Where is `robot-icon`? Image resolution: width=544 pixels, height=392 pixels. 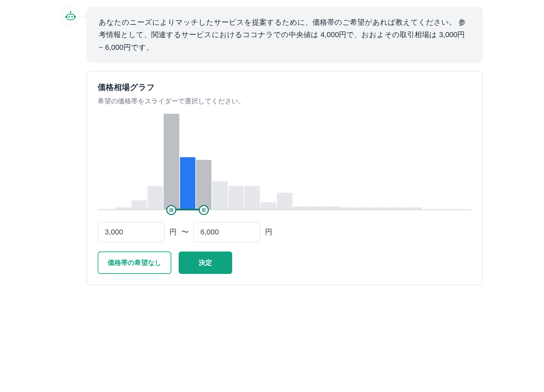 robot-icon is located at coordinates (71, 16).